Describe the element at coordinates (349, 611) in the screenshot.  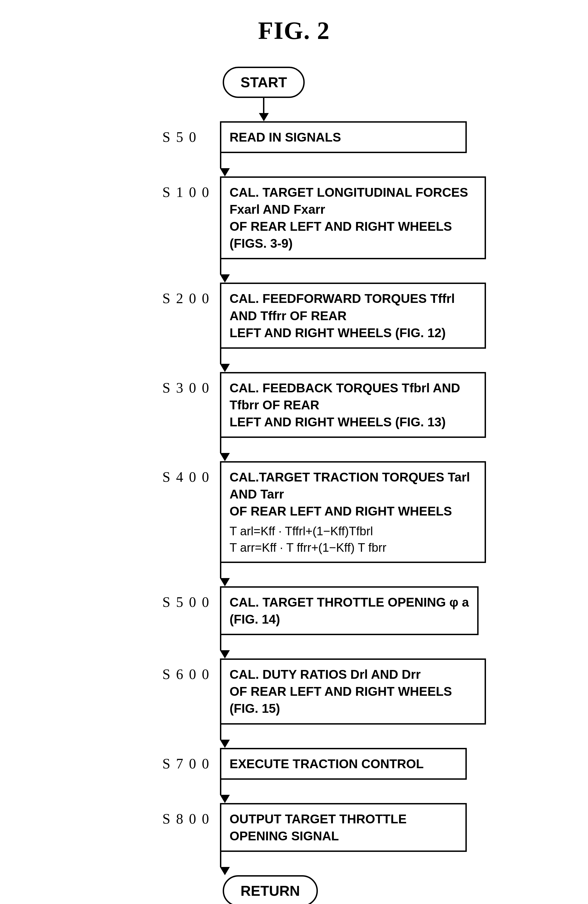
I see `box-s500: CAL. TARGET THROTTLE OPENING φ a (FIG. 1…` at that location.